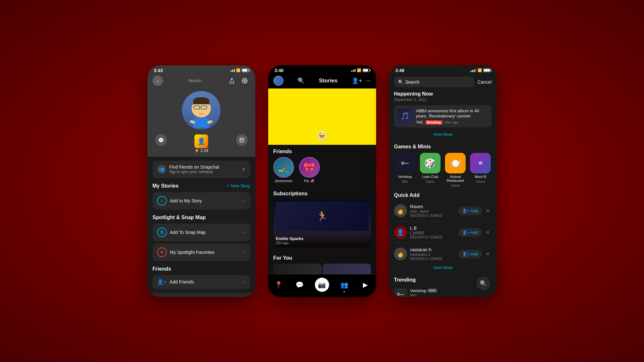 This screenshot has height=362, width=644. What do you see at coordinates (202, 111) in the screenshot?
I see `avatar-area` at bounding box center [202, 111].